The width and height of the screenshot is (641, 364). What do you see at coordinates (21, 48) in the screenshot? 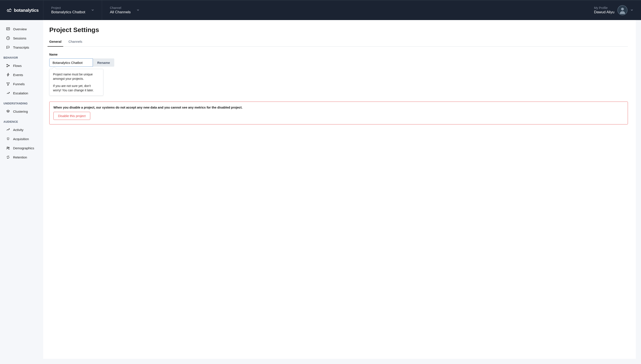
I see `sidebar-item-label: Transcripts` at bounding box center [21, 48].